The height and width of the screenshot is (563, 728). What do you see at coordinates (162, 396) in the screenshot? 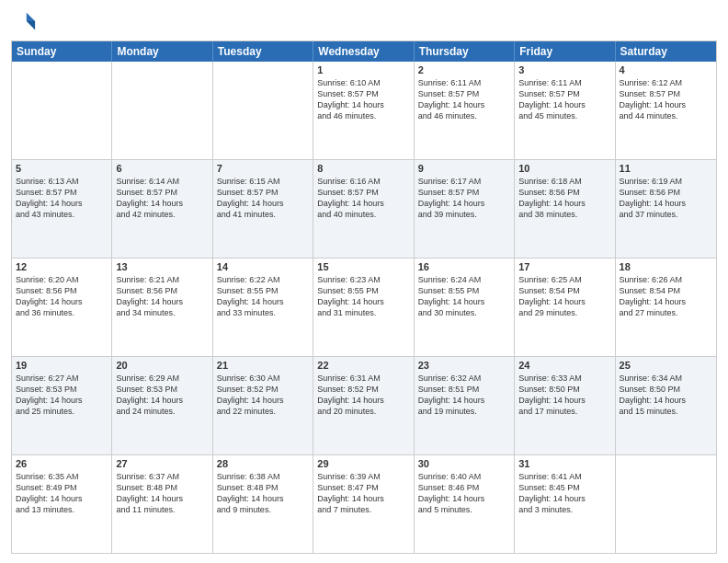
I see `cell-info: Sunrise: 6:29 AMSunset: 8:53 PMDaylight:…` at bounding box center [162, 396].